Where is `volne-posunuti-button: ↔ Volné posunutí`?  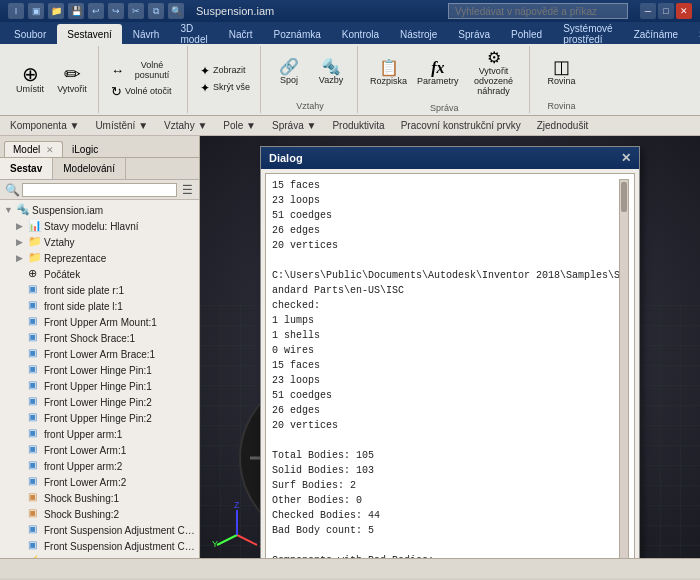 volne-posunuti-button: ↔ Volné posunutí is located at coordinates (144, 71).